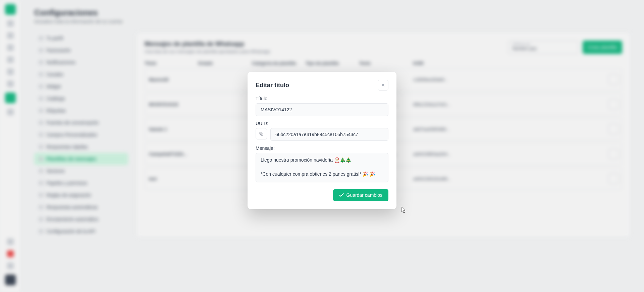 Image resolution: width=644 pixels, height=292 pixels. I want to click on mensaje-textarea: Llego nuestra promoción navideña 🎅🎄🎄*Con…, so click(322, 168).